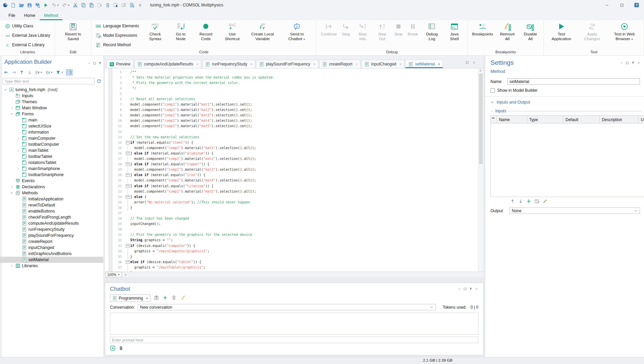  Describe the element at coordinates (481, 170) in the screenshot. I see `vertical-scrollbar: ▲` at that location.